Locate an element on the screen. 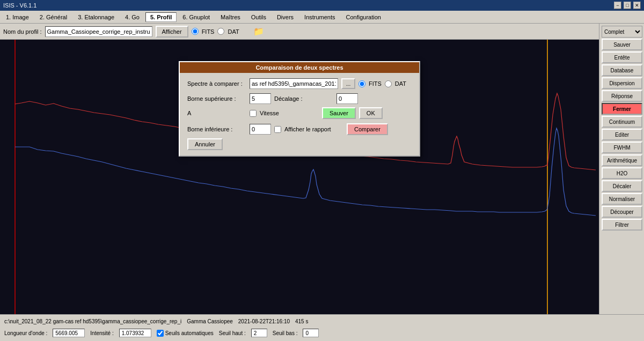 This screenshot has height=341, width=644. close-button: ✕ is located at coordinates (637, 5).